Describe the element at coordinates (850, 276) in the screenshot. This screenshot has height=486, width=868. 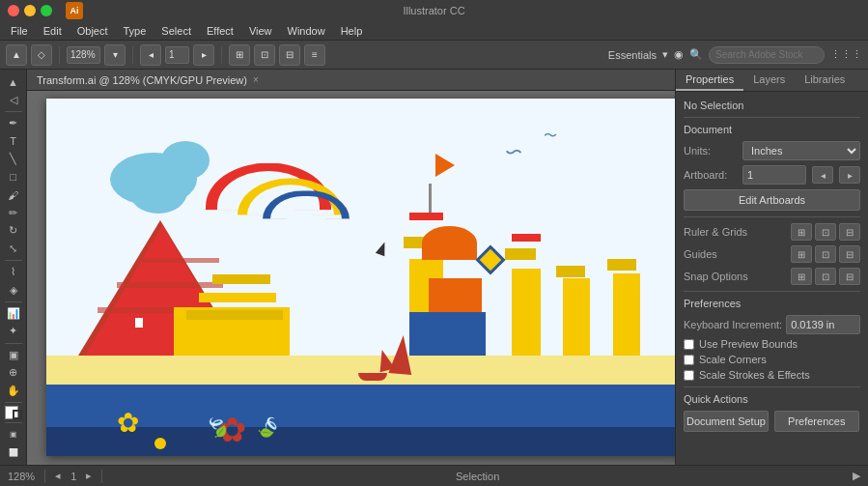
I see `snap-icon-3: ⊟` at that location.